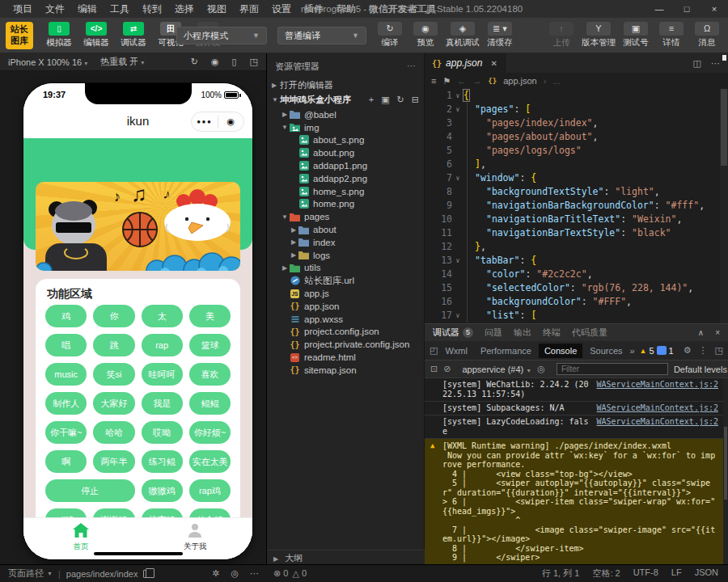  Describe the element at coordinates (676, 574) in the screenshot. I see `status-item: LF` at that location.